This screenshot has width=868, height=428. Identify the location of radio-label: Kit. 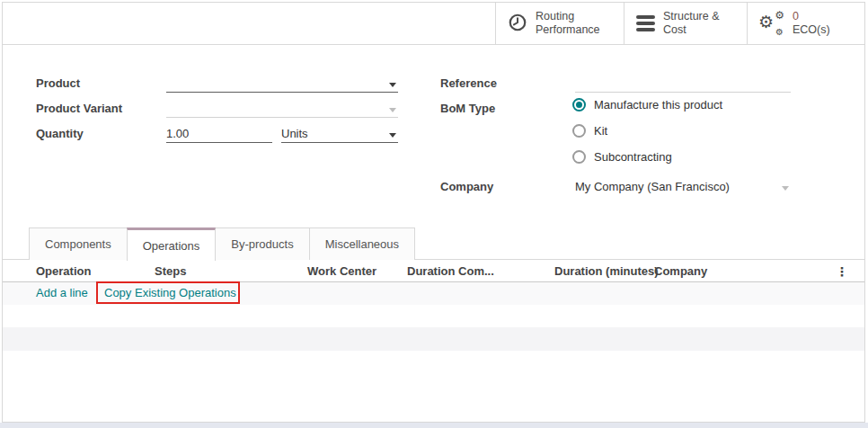
(600, 131).